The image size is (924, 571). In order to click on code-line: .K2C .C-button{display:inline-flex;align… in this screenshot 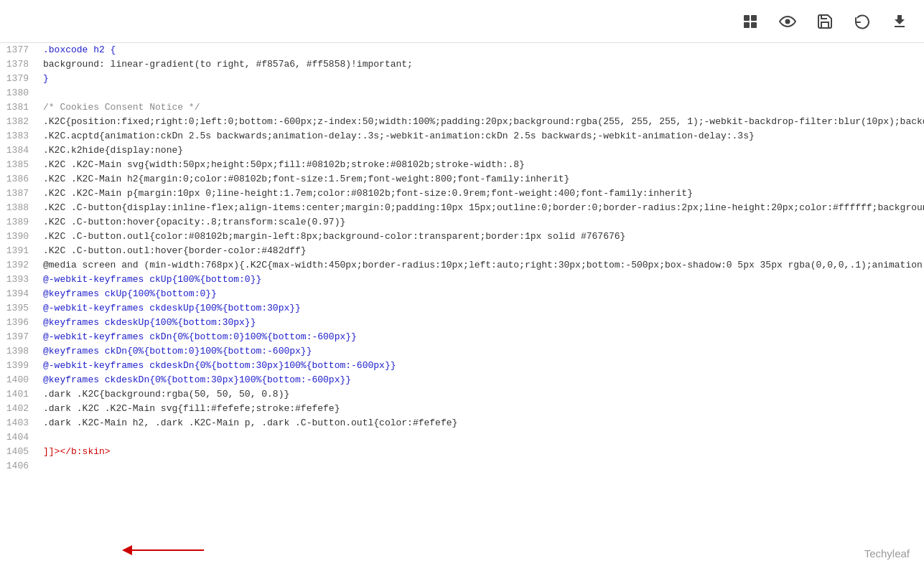, I will do `click(484, 208)`.